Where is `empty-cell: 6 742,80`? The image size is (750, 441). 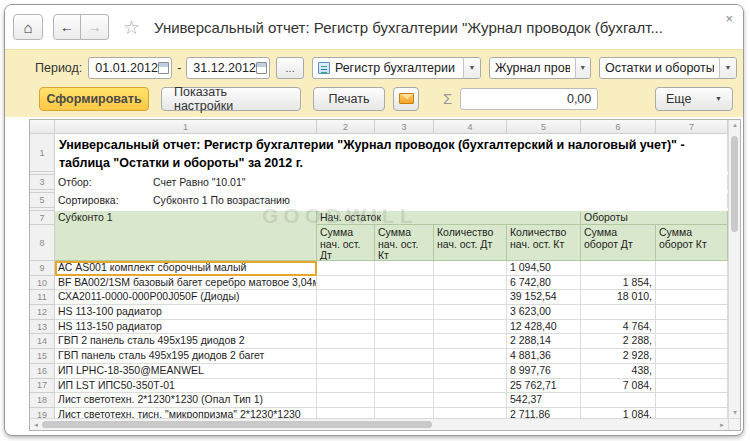
empty-cell: 6 742,80 is located at coordinates (544, 284).